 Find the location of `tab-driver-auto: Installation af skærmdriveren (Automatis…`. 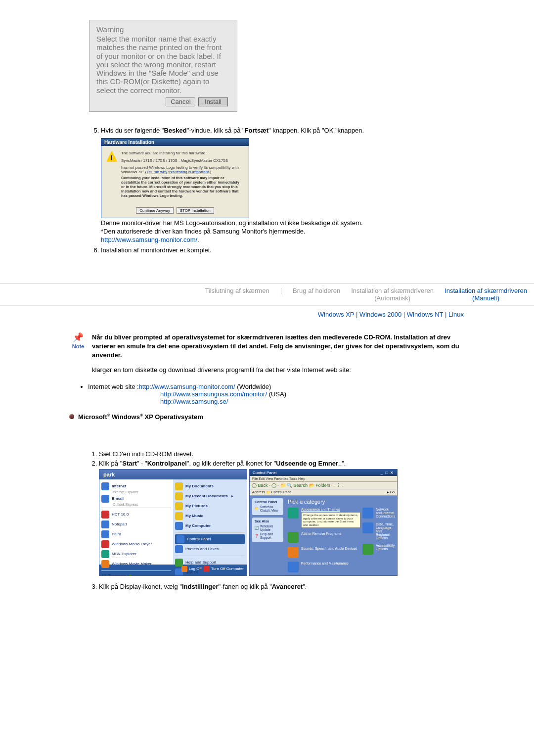

tab-driver-auto: Installation af skærmdriveren (Automatis… is located at coordinates (393, 295).